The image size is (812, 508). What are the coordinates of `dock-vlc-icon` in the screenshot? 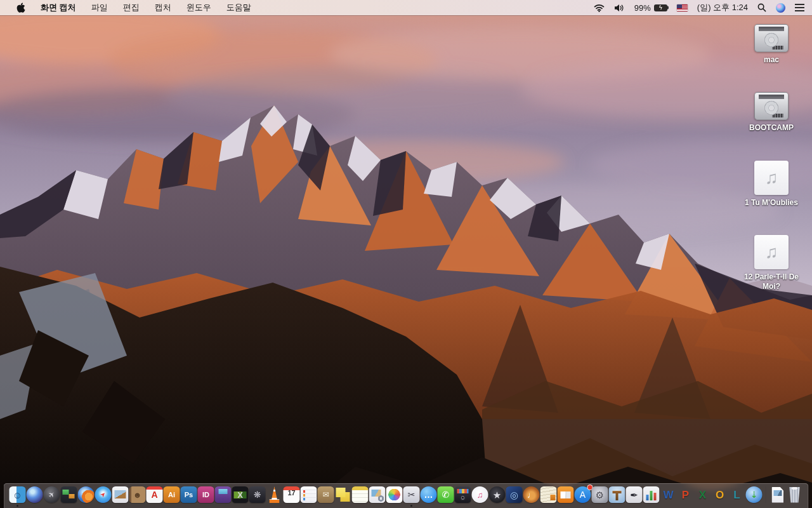 It's located at (275, 495).